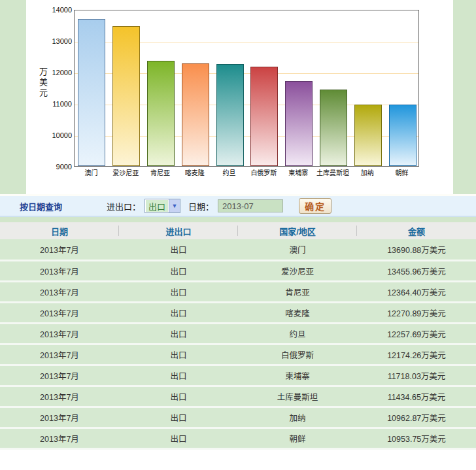 The width and height of the screenshot is (476, 470). What do you see at coordinates (298, 375) in the screenshot?
I see `cell-country: 柬埔寨` at bounding box center [298, 375].